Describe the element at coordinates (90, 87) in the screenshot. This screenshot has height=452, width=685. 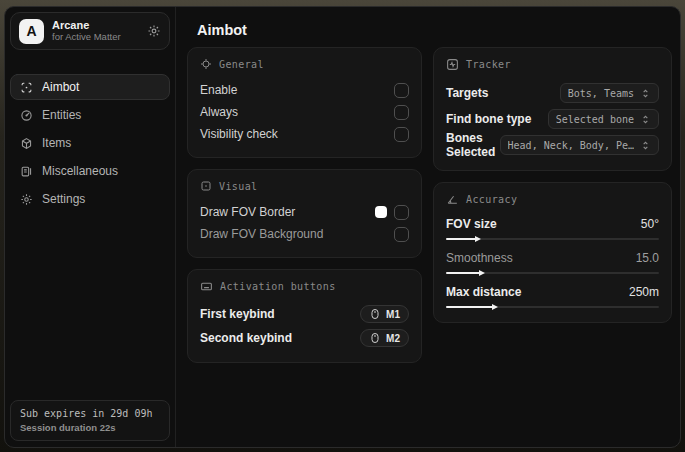
I see `sidebar-item-aimbot: Aimbot` at that location.